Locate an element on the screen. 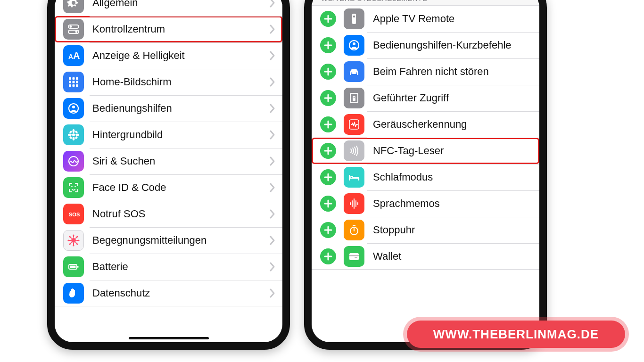 Image resolution: width=644 pixels, height=362 pixels. gear-icon is located at coordinates (74, 7).